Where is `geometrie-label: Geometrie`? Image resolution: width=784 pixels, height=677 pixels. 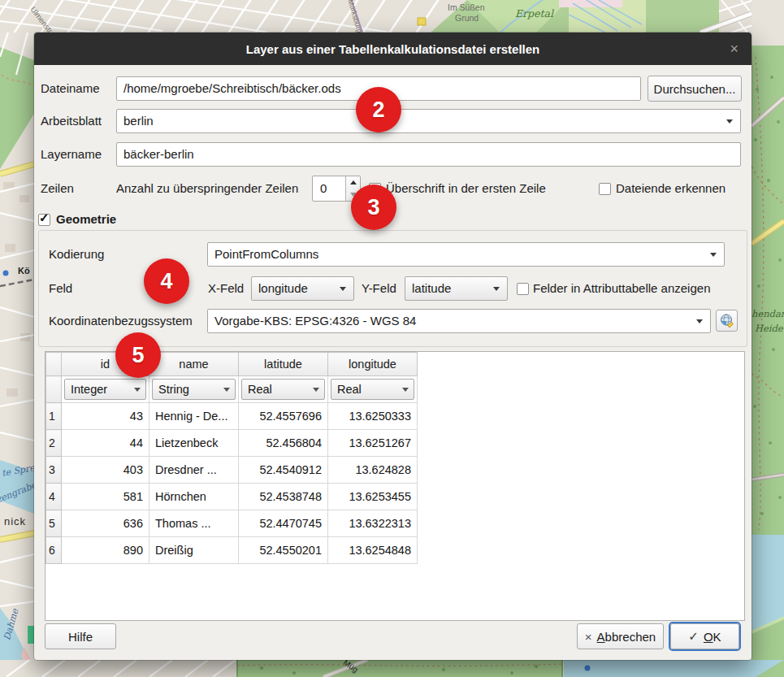 geometrie-label: Geometrie is located at coordinates (86, 219).